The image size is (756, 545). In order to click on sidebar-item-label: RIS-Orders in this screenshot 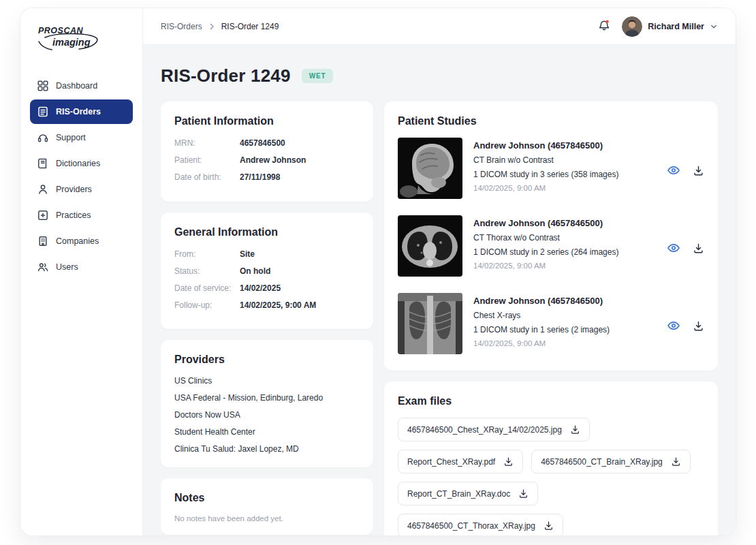, I will do `click(78, 112)`.